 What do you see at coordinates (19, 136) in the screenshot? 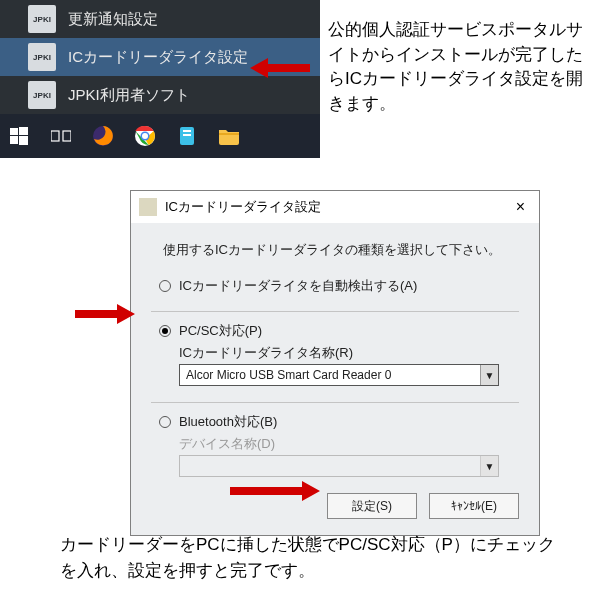
I see `start-button` at bounding box center [19, 136].